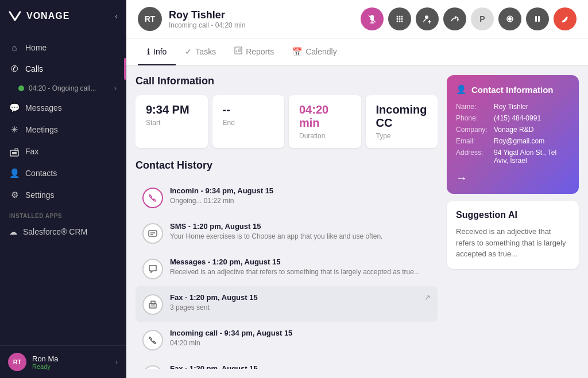 The width and height of the screenshot is (588, 378). I want to click on history-item-content: Incomin - 9:34 pm, August 15 Ongoing... …, so click(300, 196).